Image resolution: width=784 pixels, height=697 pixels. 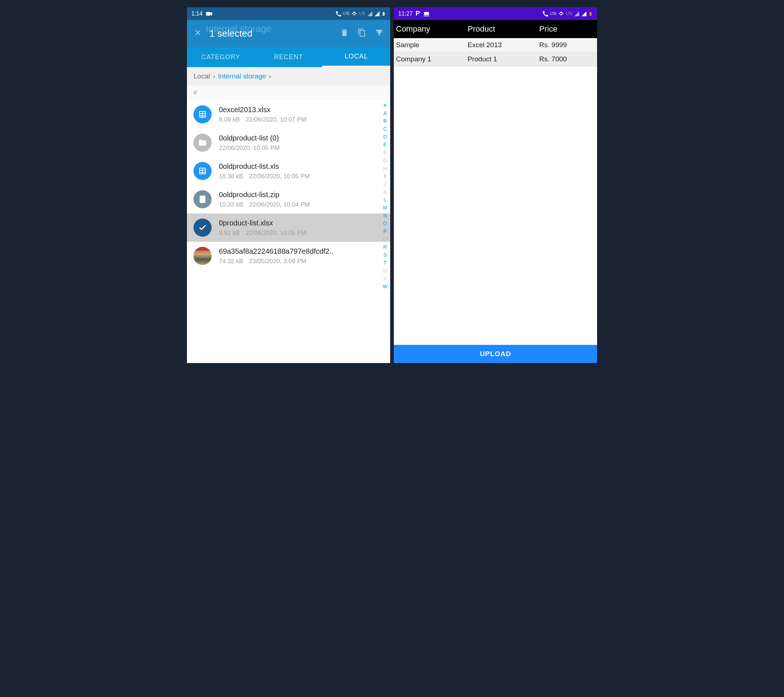 What do you see at coordinates (271, 34) in the screenshot?
I see `app-bar-title: Internal storage 1 selected` at bounding box center [271, 34].